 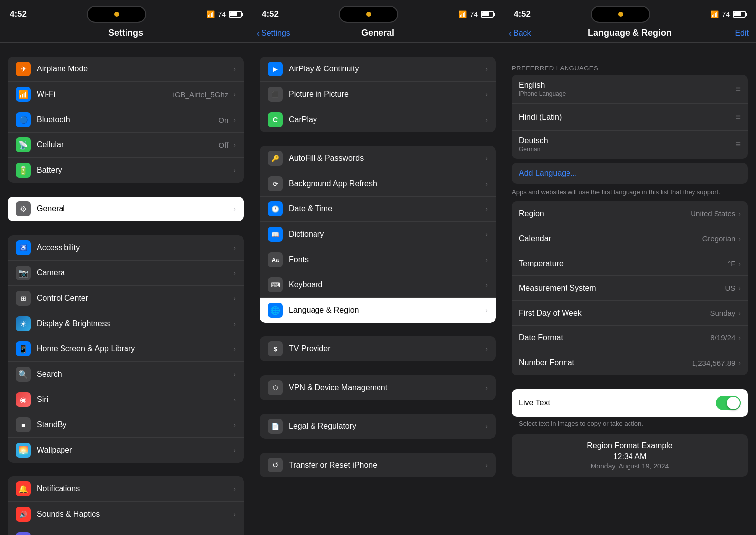 I want to click on back-button-3: ‹ Back, so click(x=520, y=33).